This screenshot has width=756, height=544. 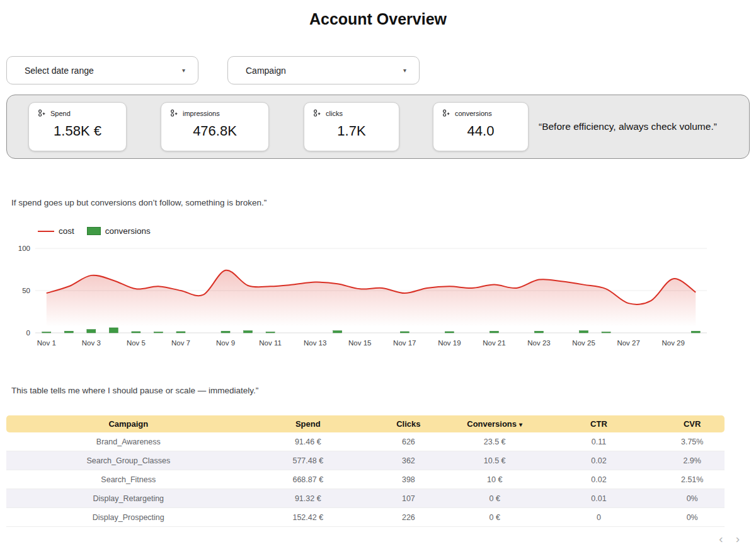 I want to click on table-cell: 0.01, so click(x=599, y=499).